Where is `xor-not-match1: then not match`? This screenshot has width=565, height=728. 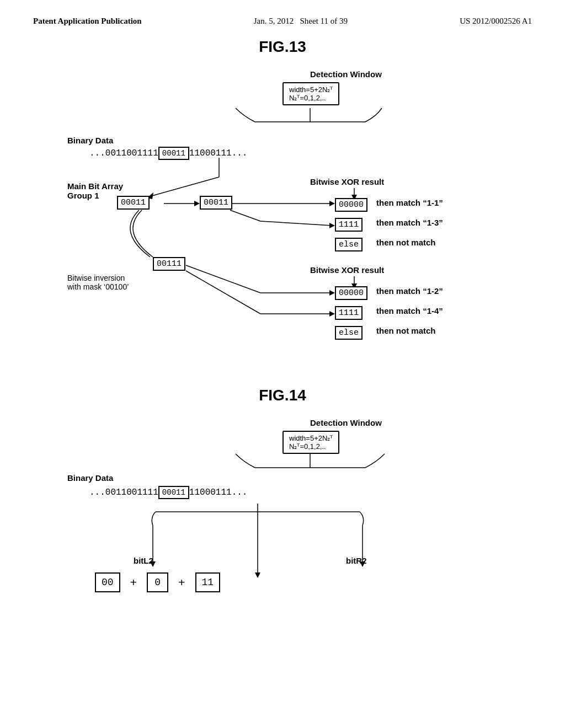
xor-not-match1: then not match is located at coordinates (406, 243).